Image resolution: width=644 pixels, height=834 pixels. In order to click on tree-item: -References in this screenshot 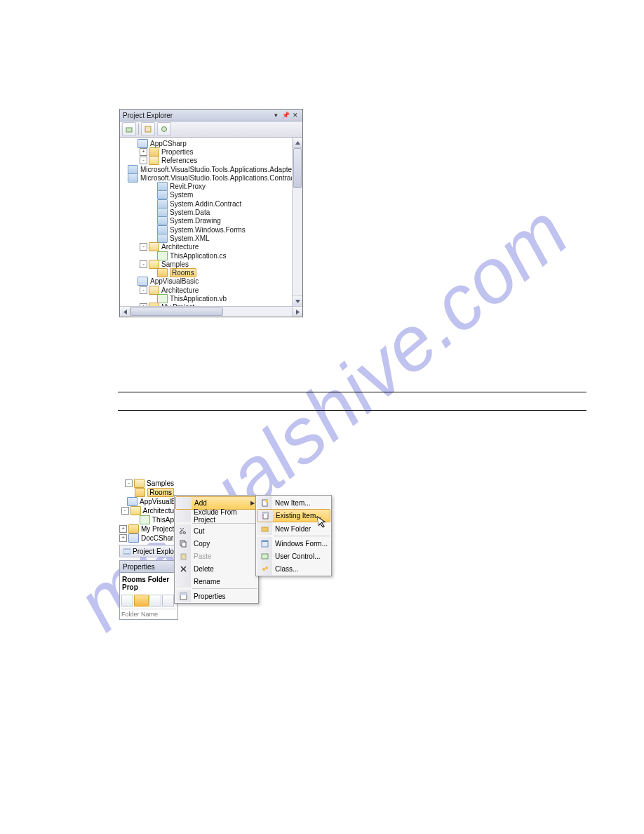, I will do `click(206, 161)`.